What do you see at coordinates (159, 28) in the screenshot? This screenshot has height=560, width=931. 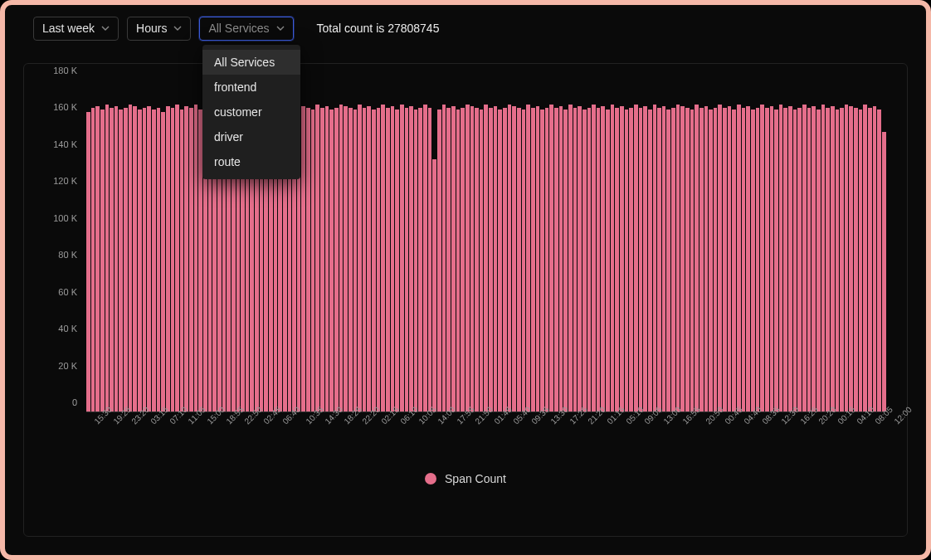 I see `granularity-select: Hours` at bounding box center [159, 28].